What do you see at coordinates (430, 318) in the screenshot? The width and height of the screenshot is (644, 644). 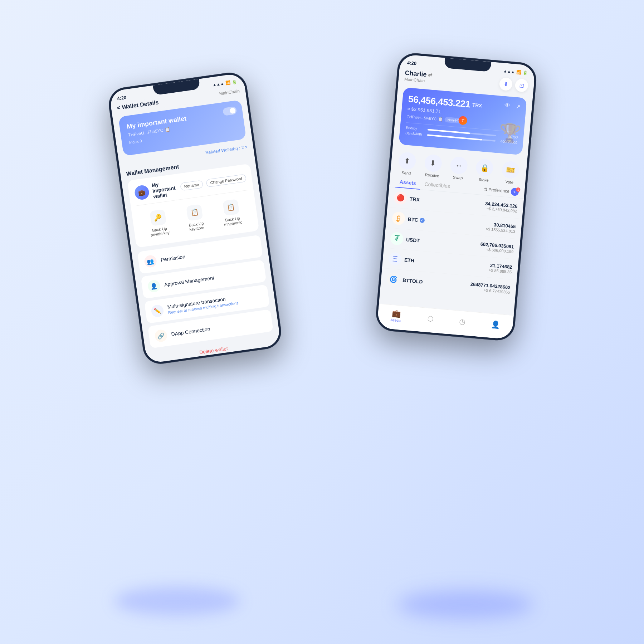 I see `bottom-nav-discover: ⬡` at bounding box center [430, 318].